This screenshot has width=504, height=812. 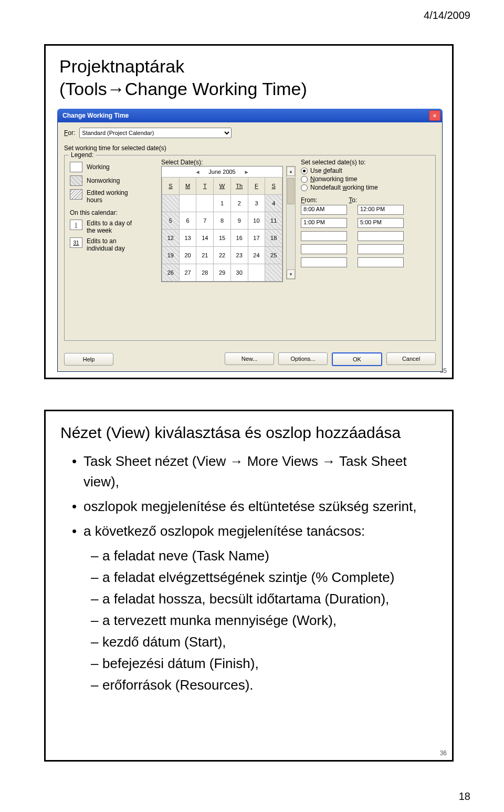 I want to click on dow-s2: S, so click(x=274, y=186).